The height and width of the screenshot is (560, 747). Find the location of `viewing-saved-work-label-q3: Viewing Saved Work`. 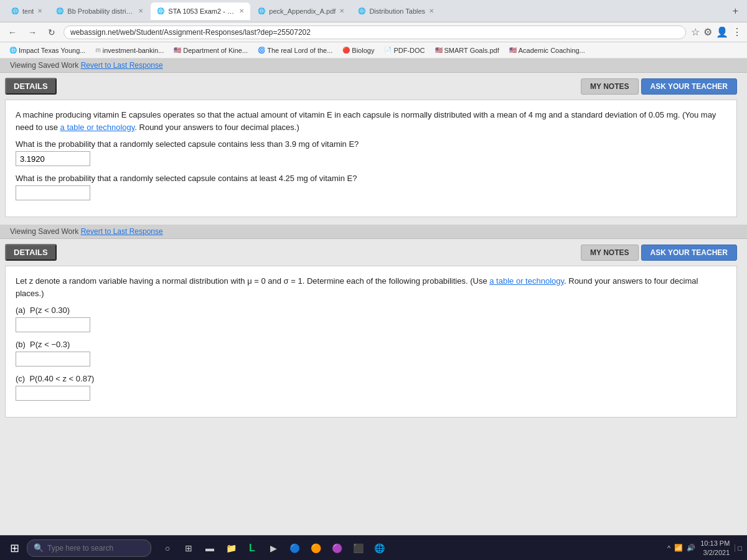

viewing-saved-work-label-q3: Viewing Saved Work is located at coordinates (44, 231).